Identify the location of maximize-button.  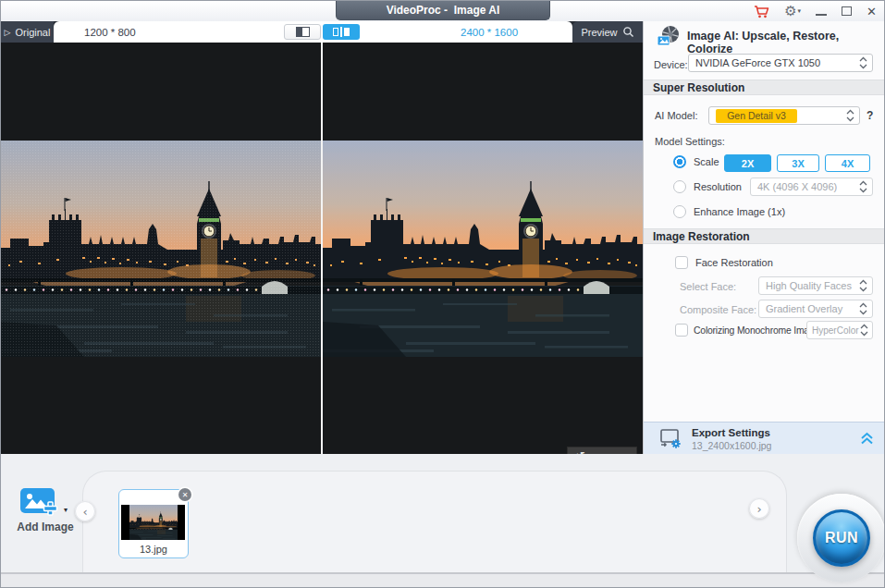
(847, 11).